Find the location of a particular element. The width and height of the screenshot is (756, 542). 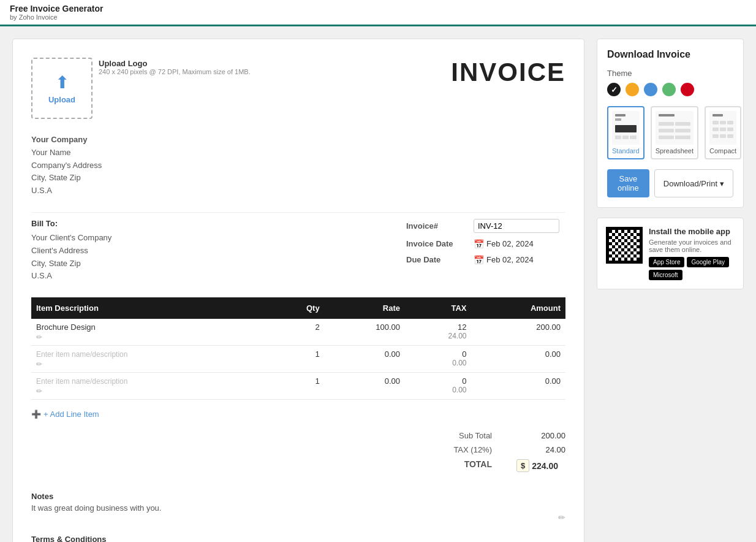

standard-preview is located at coordinates (626, 128).